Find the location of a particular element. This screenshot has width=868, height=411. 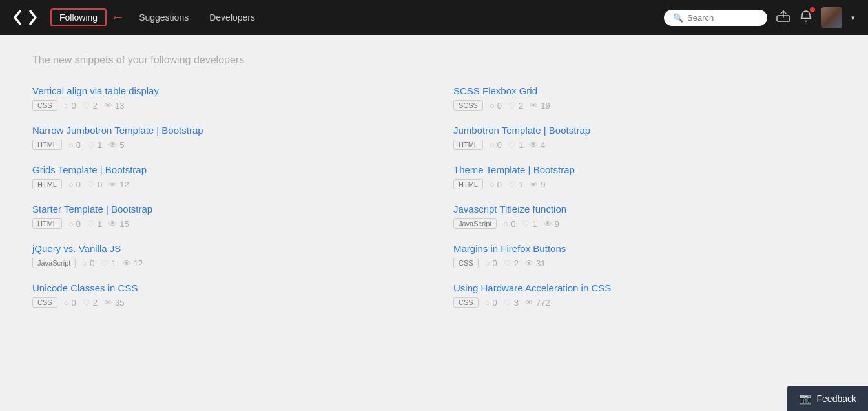

dropdown-chevron-icon: ▾ is located at coordinates (853, 18).